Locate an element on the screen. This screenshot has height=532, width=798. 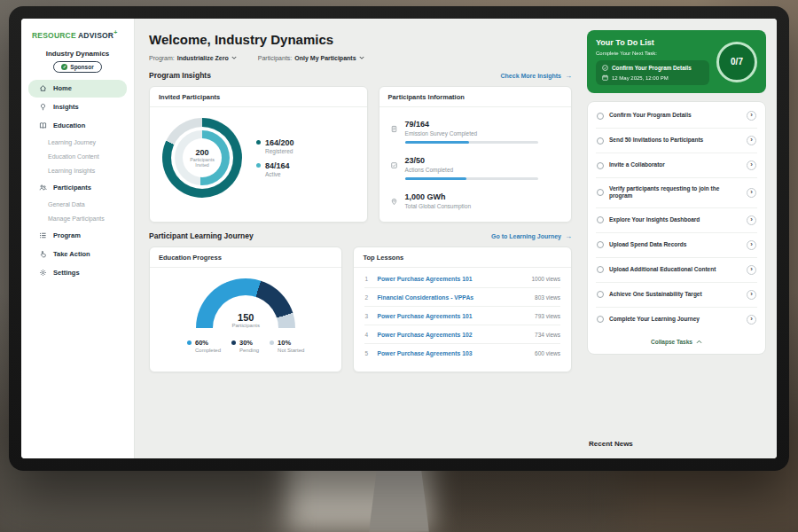
sidebar-item-program: Program is located at coordinates (78, 236).